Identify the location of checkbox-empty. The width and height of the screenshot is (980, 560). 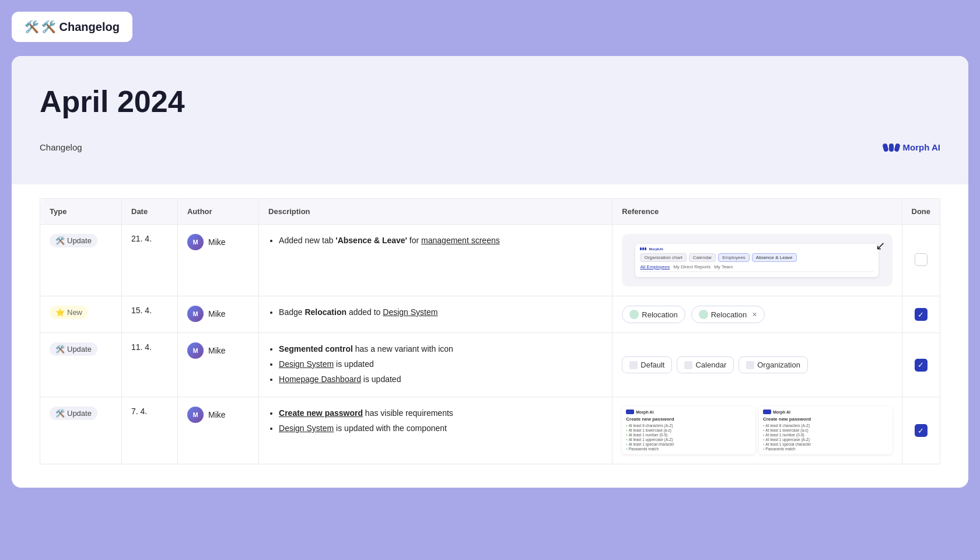
(921, 260).